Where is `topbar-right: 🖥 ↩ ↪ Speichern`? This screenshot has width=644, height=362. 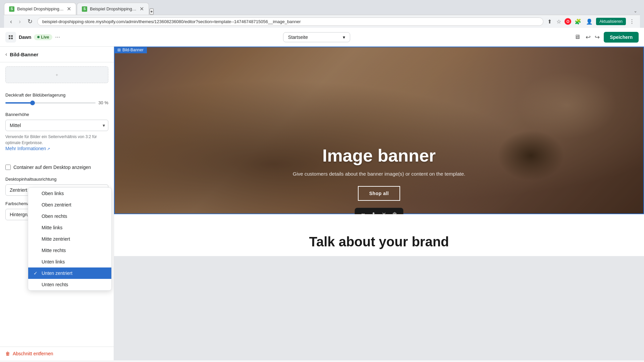 topbar-right: 🖥 ↩ ↪ Speichern is located at coordinates (606, 37).